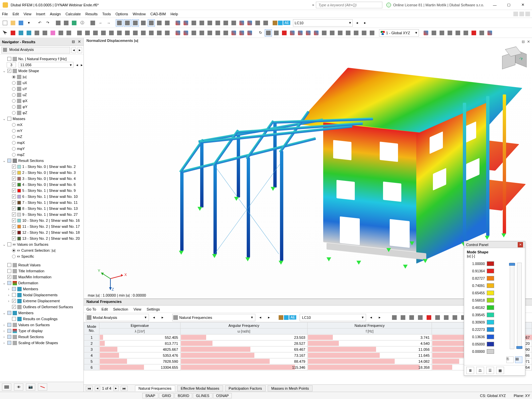 Image resolution: width=532 pixels, height=399 pixels. Describe the element at coordinates (19, 387) in the screenshot. I see `nav-btm-2: 👁` at that location.